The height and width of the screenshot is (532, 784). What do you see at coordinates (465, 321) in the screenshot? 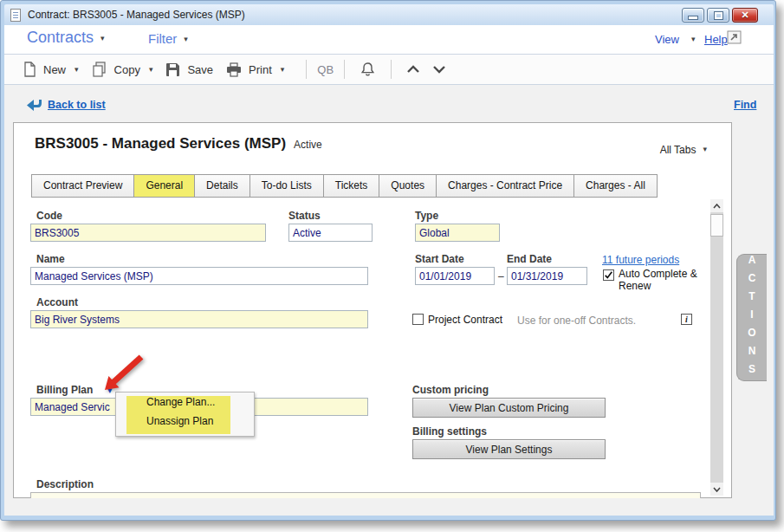
I see `project-contract-label: Project Contract` at bounding box center [465, 321].